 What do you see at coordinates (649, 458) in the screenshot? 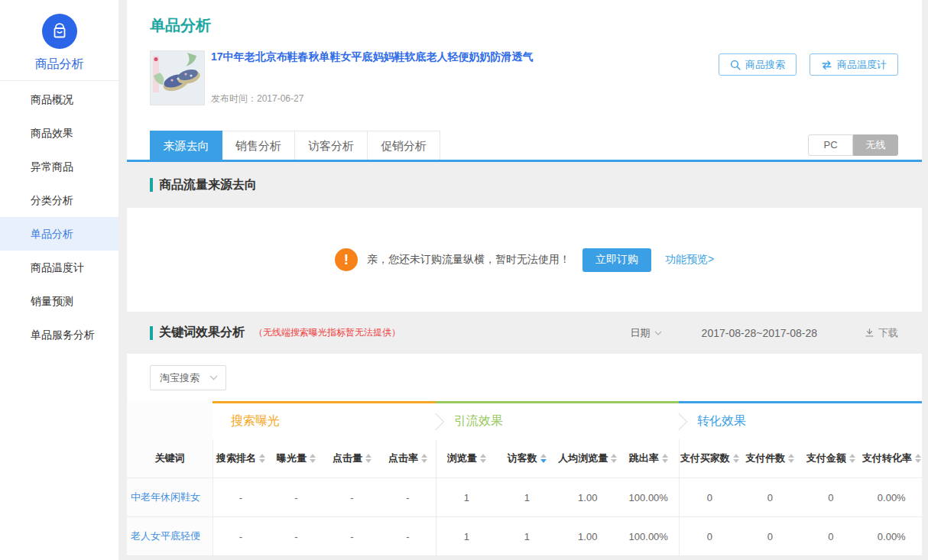
I see `column-header-bounce-rate: 跳出率` at bounding box center [649, 458].